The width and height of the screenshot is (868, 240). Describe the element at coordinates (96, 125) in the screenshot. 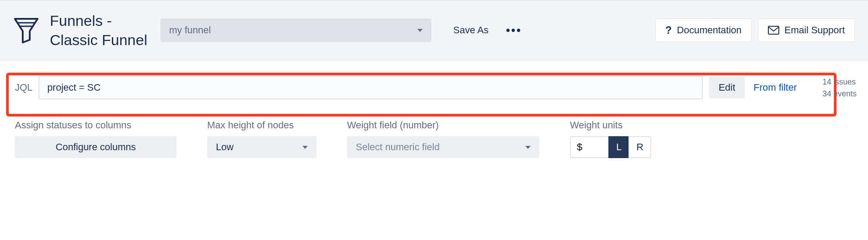

I see `assign-statuses-label: Assign statuses to columns` at that location.